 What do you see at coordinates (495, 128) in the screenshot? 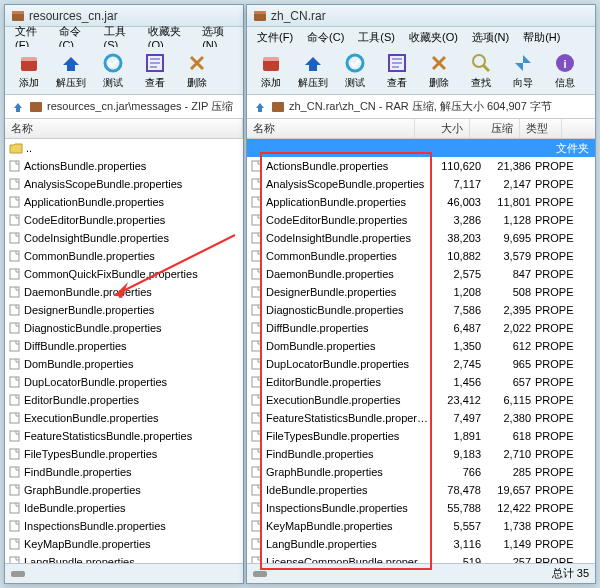
I see `header-compressed: 压缩` at bounding box center [495, 128].